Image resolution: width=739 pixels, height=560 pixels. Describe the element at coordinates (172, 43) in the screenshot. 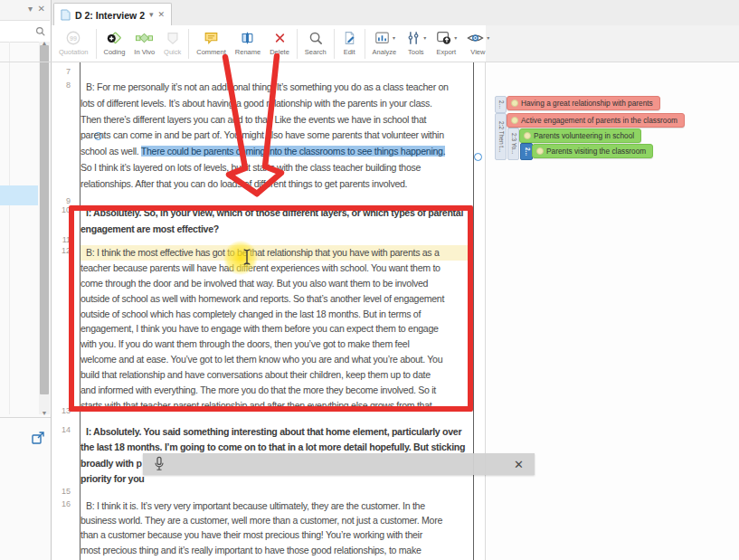

I see `quick-button: Quick` at that location.